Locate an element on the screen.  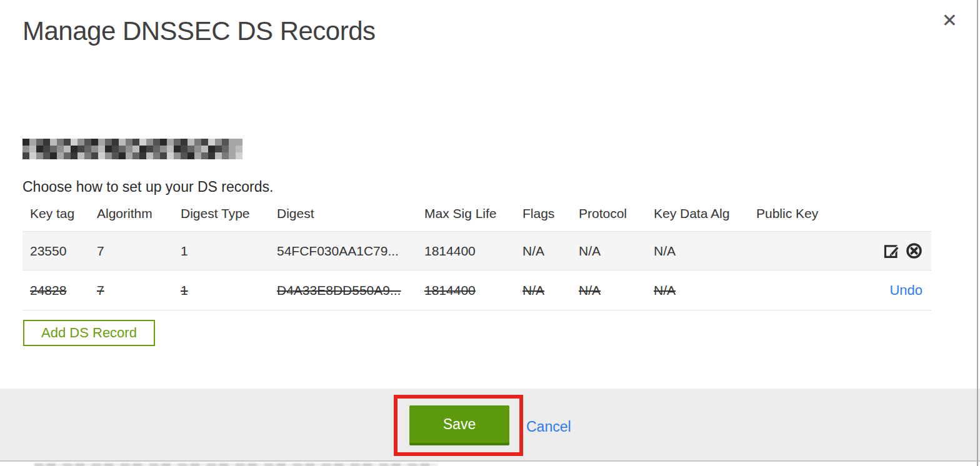
table-row: 24828 7 1 D4A33E8DD550A9... 1814400 N/A … is located at coordinates (477, 290).